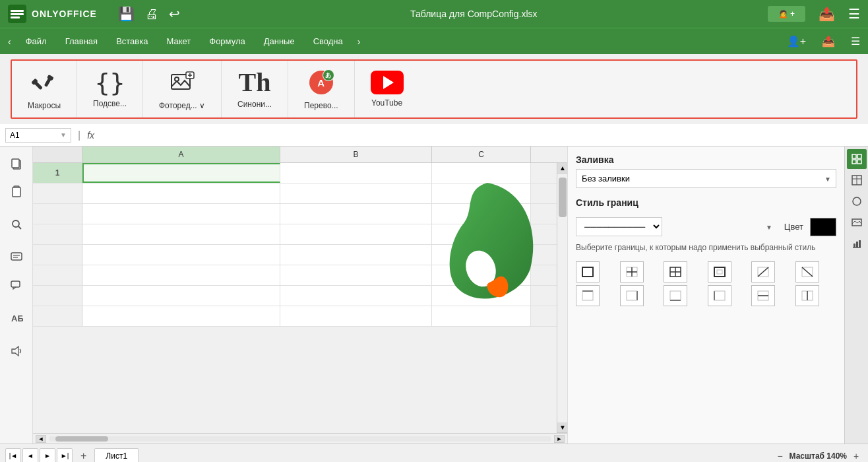 This screenshot has height=462, width=868. What do you see at coordinates (562, 298) in the screenshot?
I see `vertical-scrollbar: ▲ ▼` at bounding box center [562, 298].